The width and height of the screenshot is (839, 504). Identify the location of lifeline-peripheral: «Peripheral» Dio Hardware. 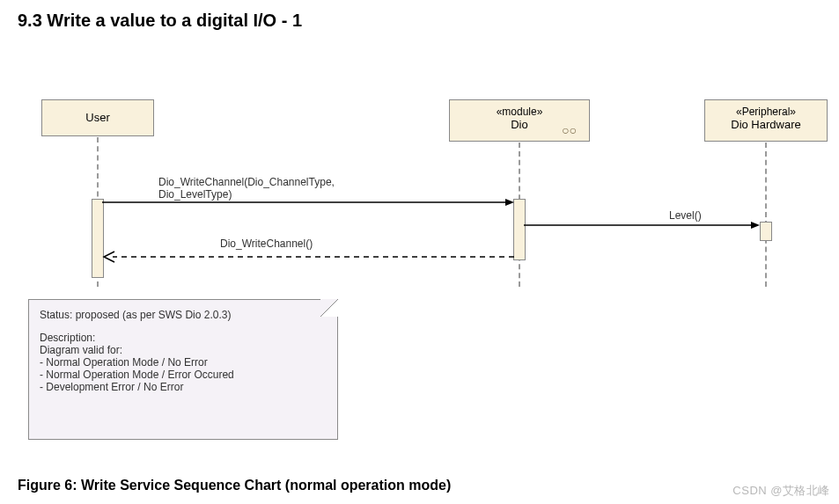
(766, 121).